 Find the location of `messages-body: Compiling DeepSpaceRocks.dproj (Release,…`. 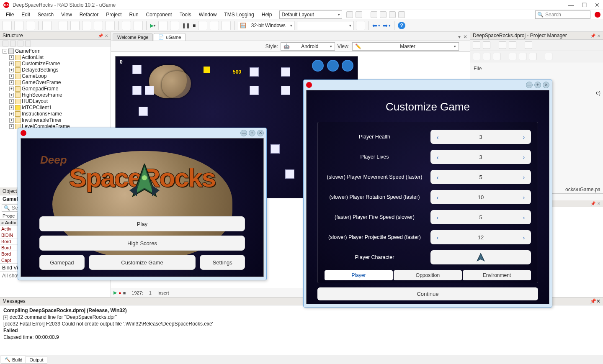

messages-body: Compiling DeepSpaceRocks.dproj (Release,… is located at coordinates (302, 330).